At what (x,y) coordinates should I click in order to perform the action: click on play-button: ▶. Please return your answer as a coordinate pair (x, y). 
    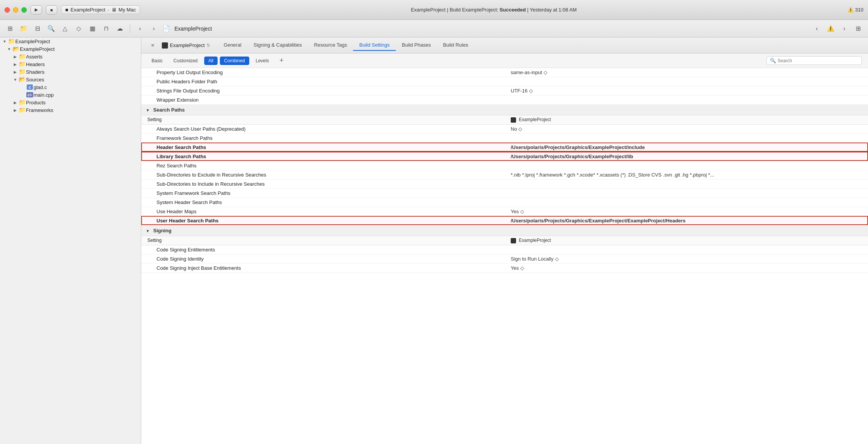
    Looking at the image, I should click on (36, 10).